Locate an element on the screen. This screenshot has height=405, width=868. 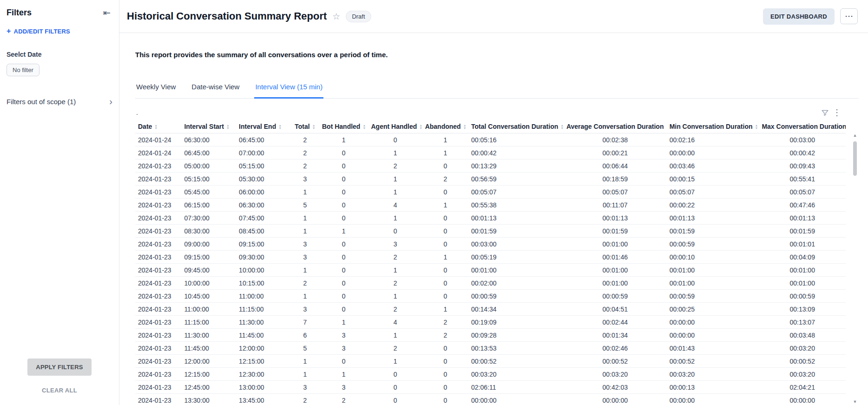
table-row: 2024-01-2406:45:0007:00:00201100:00:4200… is located at coordinates (491, 153).